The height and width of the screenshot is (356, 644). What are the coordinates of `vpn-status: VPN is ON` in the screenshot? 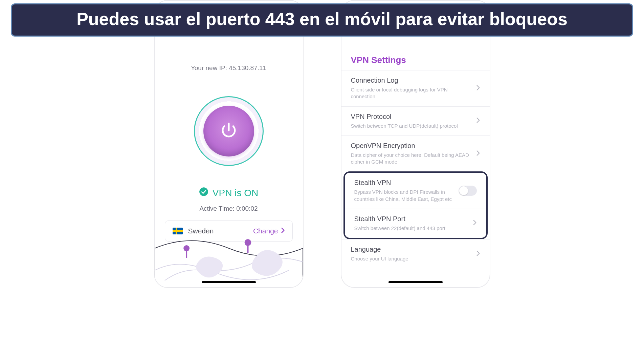 It's located at (229, 193).